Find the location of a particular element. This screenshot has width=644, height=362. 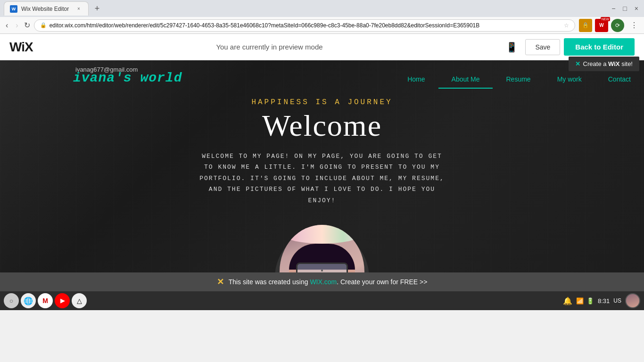

save-button: Save is located at coordinates (543, 47).